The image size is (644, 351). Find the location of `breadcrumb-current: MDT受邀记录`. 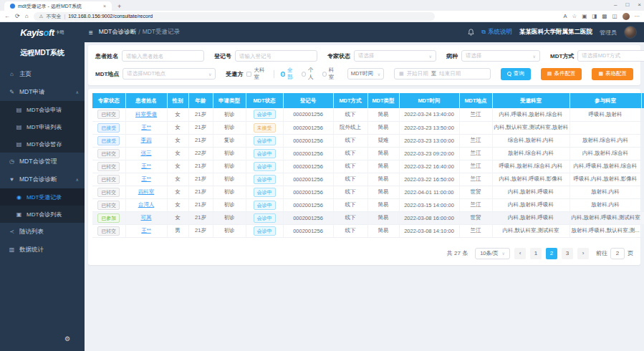

breadcrumb-current: MDT受邀记录 is located at coordinates (161, 32).